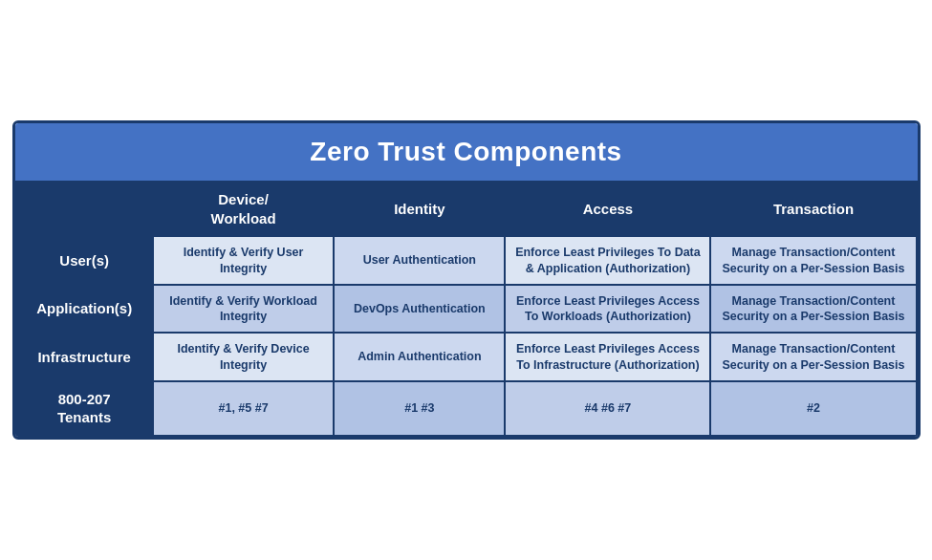  What do you see at coordinates (608, 357) in the screenshot?
I see `cell-col3: Enforce Least Privileges Access To Infra…` at bounding box center [608, 357].